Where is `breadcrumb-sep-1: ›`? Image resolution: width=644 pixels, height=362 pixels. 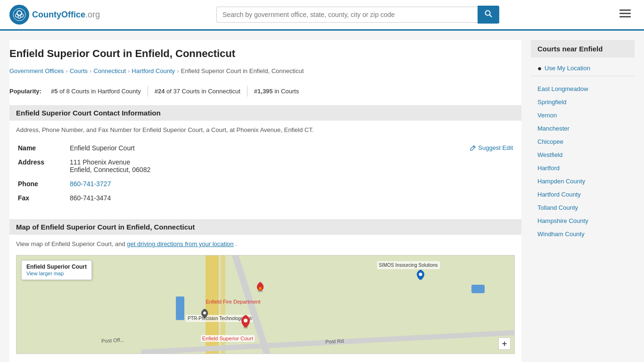
breadcrumb-sep-1: › is located at coordinates (66, 71).